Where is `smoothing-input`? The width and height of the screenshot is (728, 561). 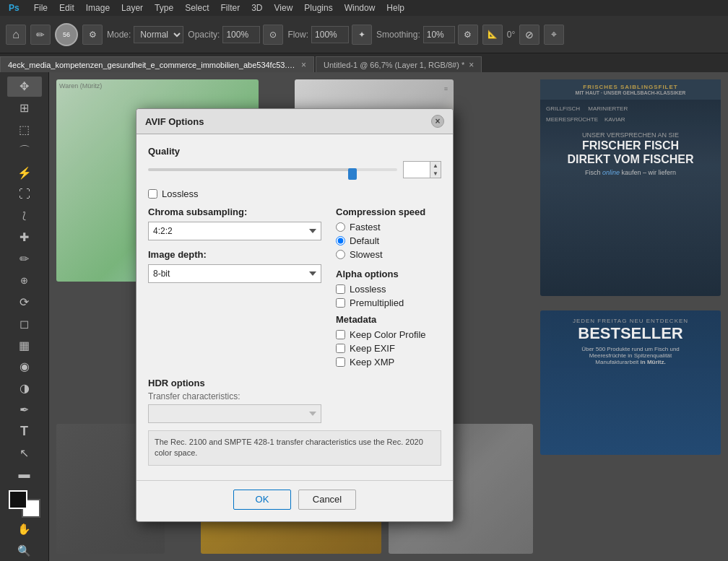 smoothing-input is located at coordinates (439, 35).